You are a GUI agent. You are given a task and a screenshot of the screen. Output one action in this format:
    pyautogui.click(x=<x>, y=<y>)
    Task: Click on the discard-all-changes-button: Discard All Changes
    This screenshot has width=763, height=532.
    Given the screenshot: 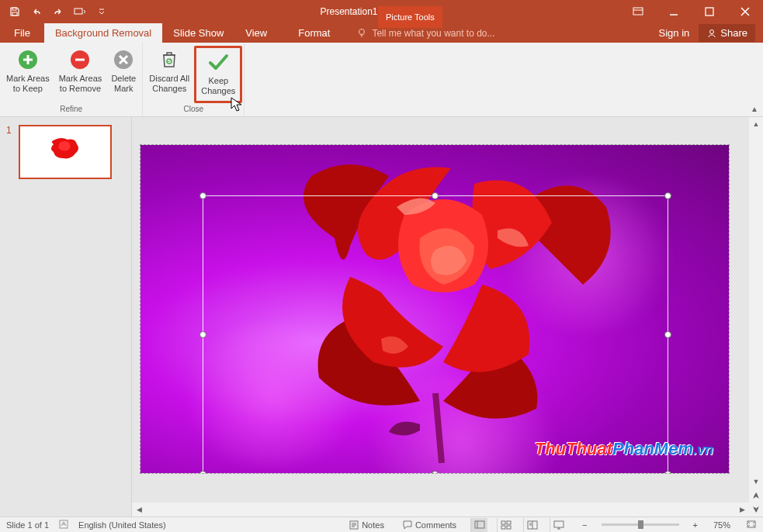 What is the action you would take?
    pyautogui.click(x=169, y=74)
    